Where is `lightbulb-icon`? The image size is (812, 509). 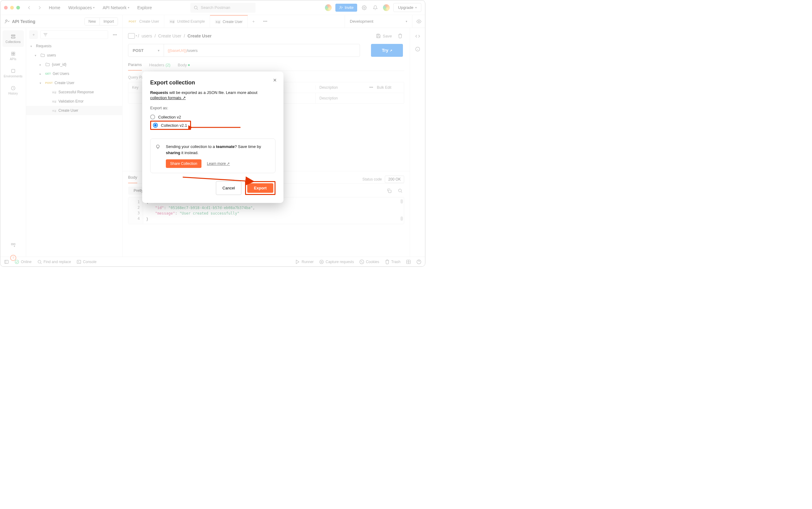
lightbulb-icon is located at coordinates (158, 147).